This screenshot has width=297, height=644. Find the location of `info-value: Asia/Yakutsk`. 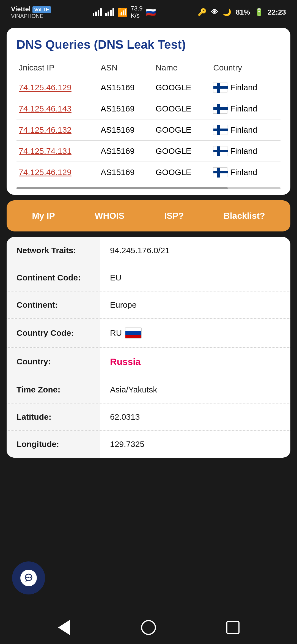

info-value: Asia/Yakutsk is located at coordinates (195, 390).